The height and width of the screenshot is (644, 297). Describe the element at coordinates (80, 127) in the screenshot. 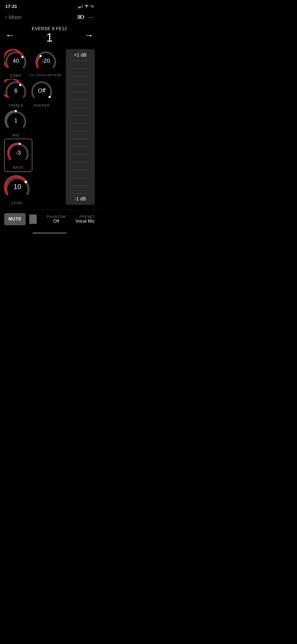

I see `fader-strip: +1 dB -1 dB` at that location.